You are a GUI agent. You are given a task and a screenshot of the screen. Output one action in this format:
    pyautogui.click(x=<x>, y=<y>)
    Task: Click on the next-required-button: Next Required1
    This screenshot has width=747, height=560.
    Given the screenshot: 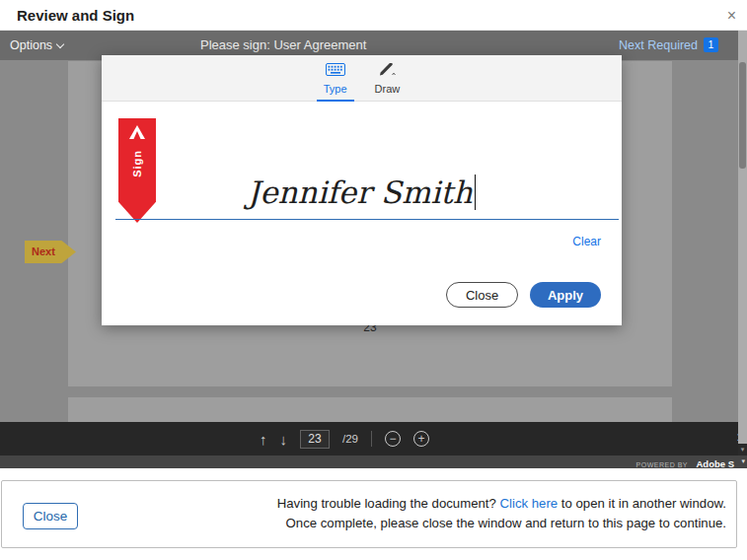 What is the action you would take?
    pyautogui.click(x=669, y=45)
    